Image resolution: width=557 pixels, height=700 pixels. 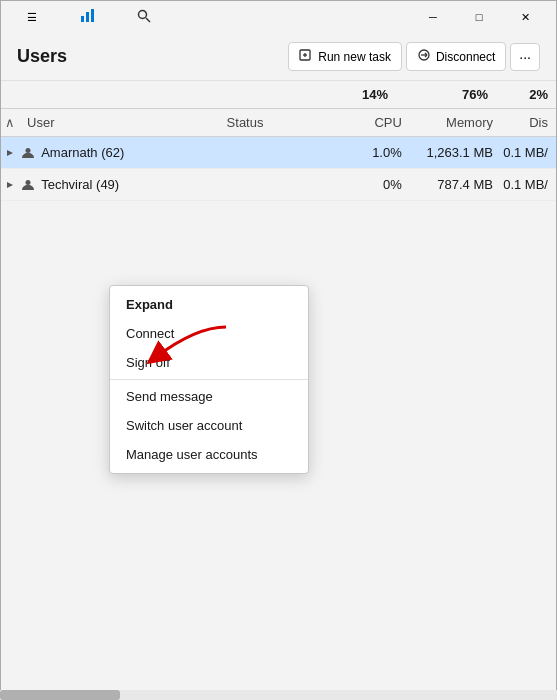 What do you see at coordinates (345, 56) in the screenshot?
I see `run-new-task-button: Run new task` at bounding box center [345, 56].